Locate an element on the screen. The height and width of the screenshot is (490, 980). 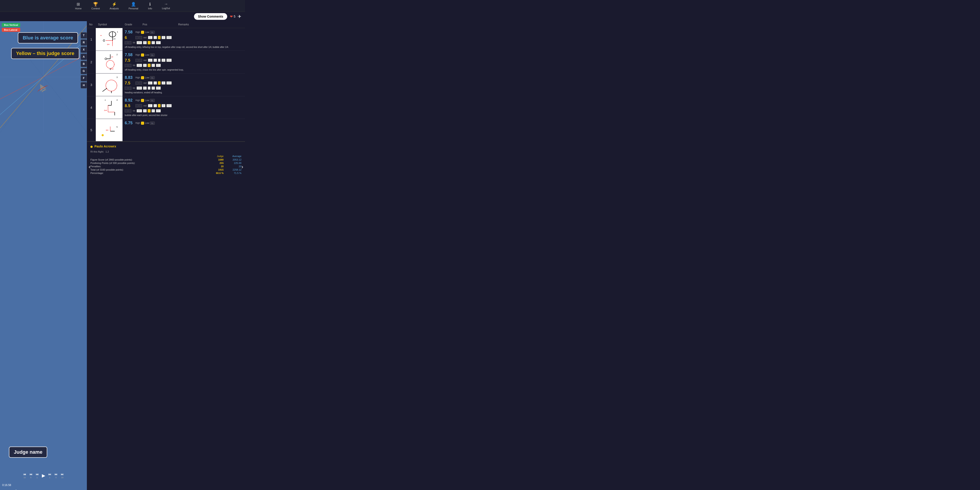
popt-f-4: F is located at coordinates (153, 111).